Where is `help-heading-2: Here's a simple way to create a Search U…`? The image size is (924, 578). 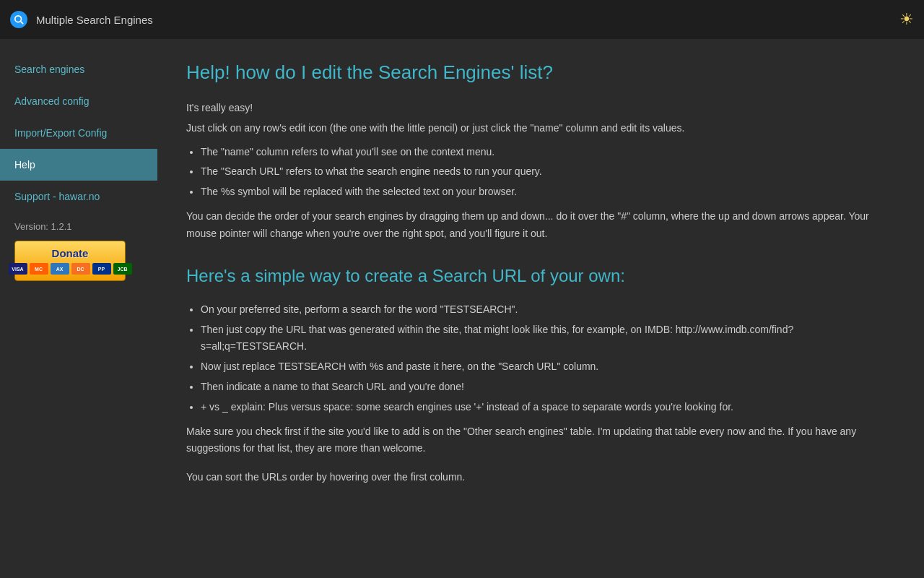 help-heading-2: Here's a simple way to create a Search U… is located at coordinates (541, 276).